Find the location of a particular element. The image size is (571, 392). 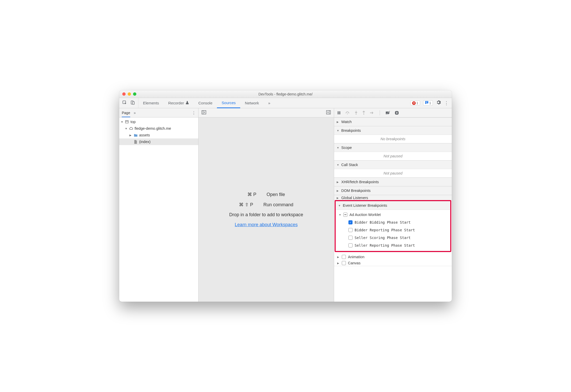

section-breakpoints: ▼Breakpoints is located at coordinates (393, 130).